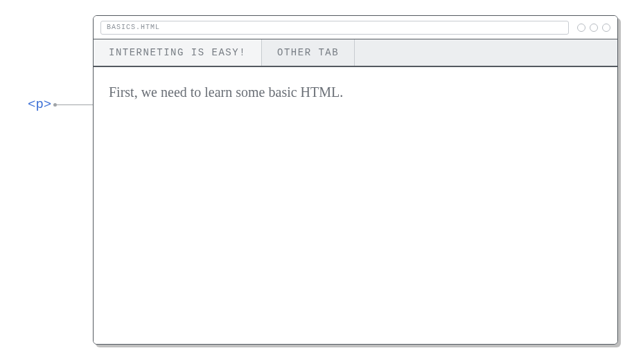 Image resolution: width=643 pixels, height=364 pixels. Describe the element at coordinates (177, 53) in the screenshot. I see `tab-label: INTERNETING IS EASY!` at that location.